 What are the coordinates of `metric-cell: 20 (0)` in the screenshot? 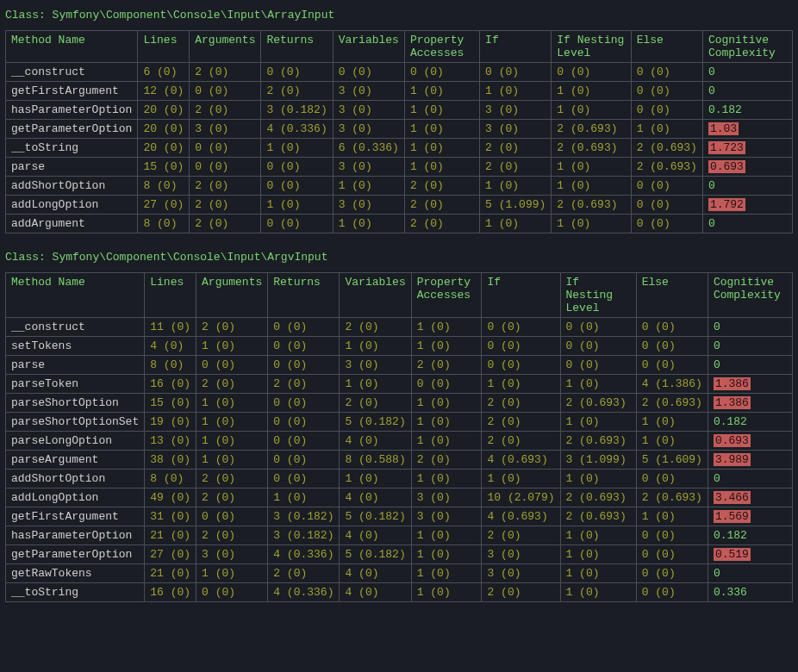 It's located at (164, 148).